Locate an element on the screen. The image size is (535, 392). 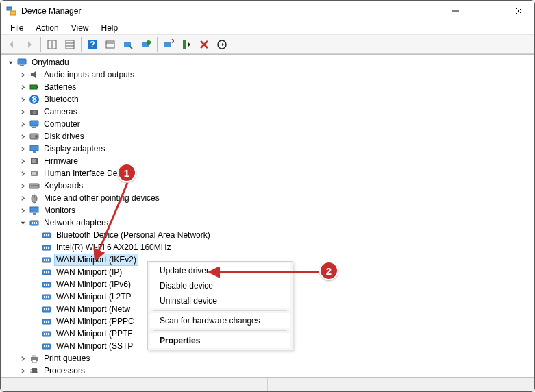
enable-button is located at coordinates (222, 45).